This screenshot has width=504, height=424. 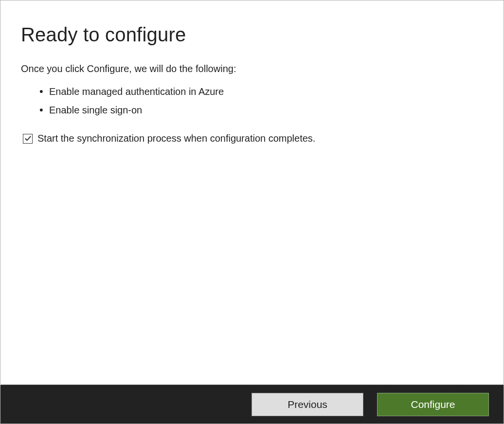 I want to click on page-title: Ready to configure, so click(x=252, y=35).